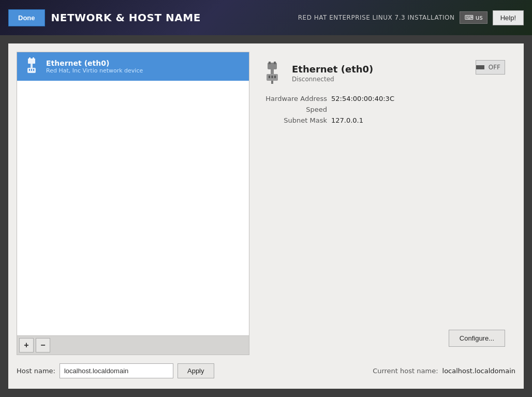 This screenshot has height=397, width=532. I want to click on subnet-mask-label: Subnet Mask, so click(293, 120).